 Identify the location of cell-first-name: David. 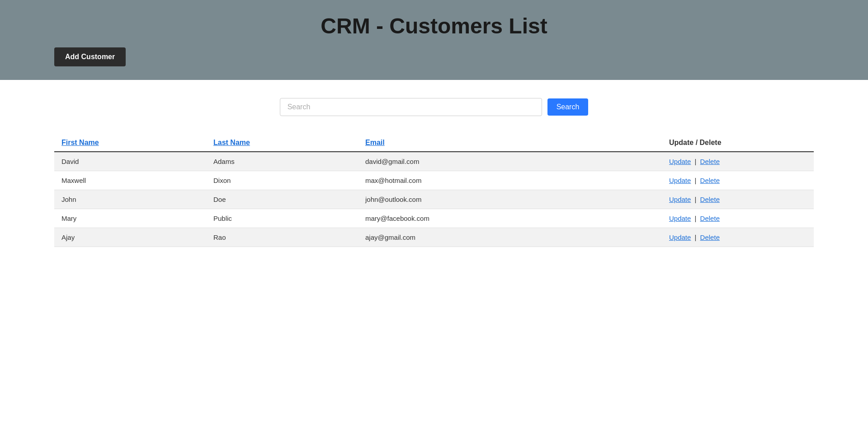
(130, 162).